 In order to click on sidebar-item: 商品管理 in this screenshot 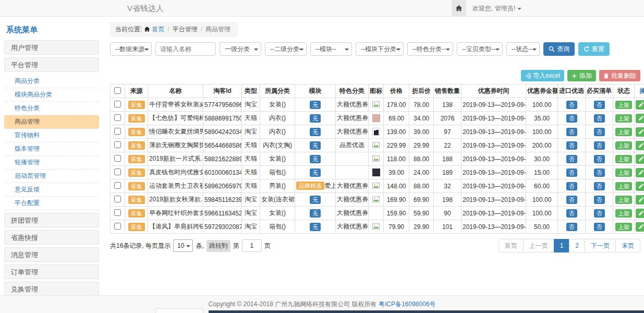, I will do `click(52, 122)`.